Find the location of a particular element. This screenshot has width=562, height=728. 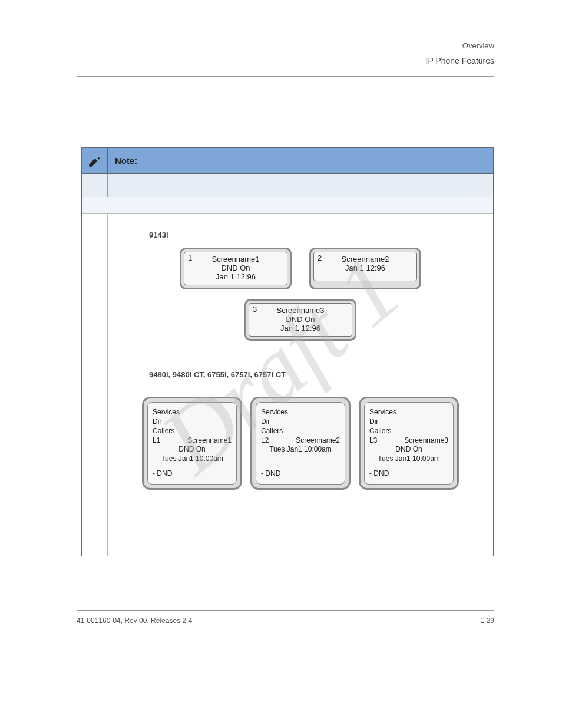

phone-small-1-num: 1 is located at coordinates (190, 258).